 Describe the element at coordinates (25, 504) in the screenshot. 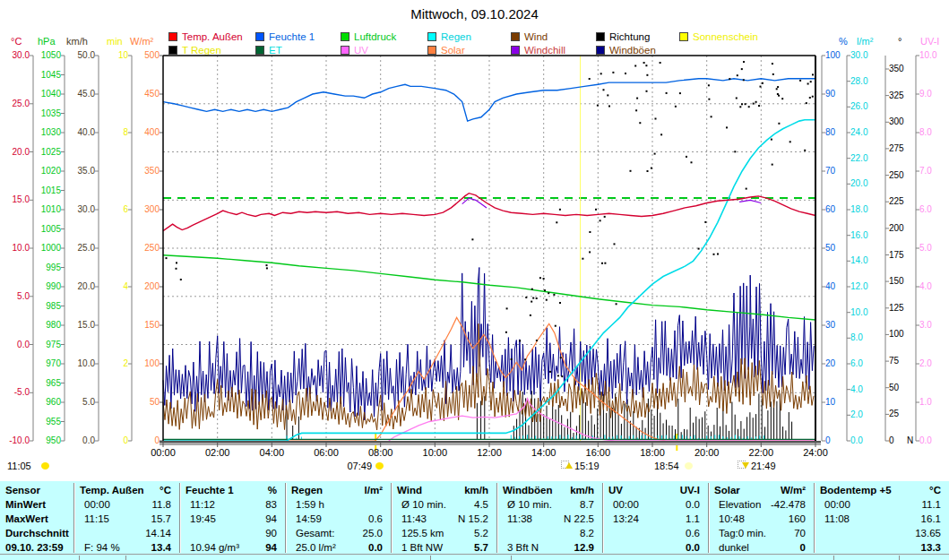

I see `table-row-label: MinWert` at that location.